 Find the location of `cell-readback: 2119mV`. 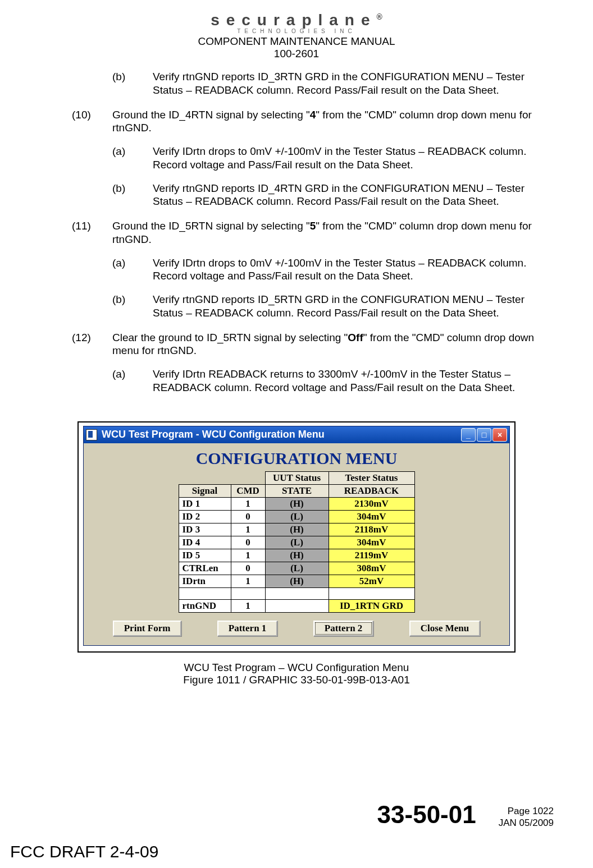

cell-readback: 2119mV is located at coordinates (372, 555).